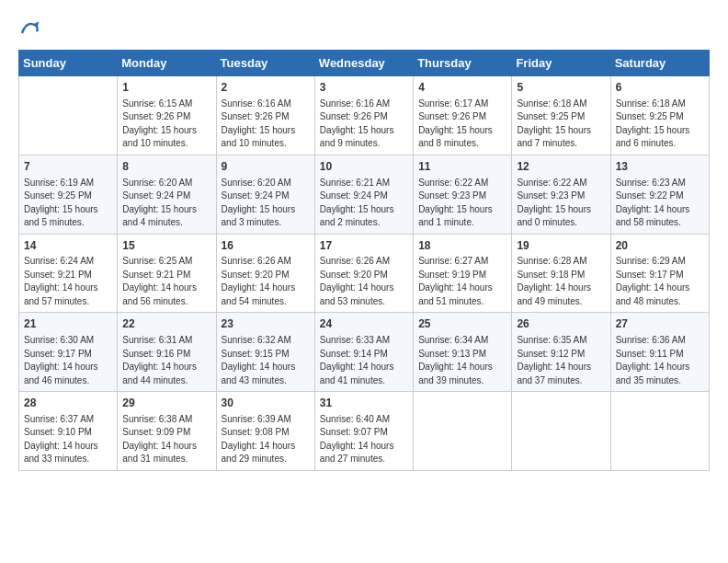  I want to click on calendar-cell: 7 Sunrise: 6:19 AM Sunset: 9:25 PM Dayli…, so click(68, 194).